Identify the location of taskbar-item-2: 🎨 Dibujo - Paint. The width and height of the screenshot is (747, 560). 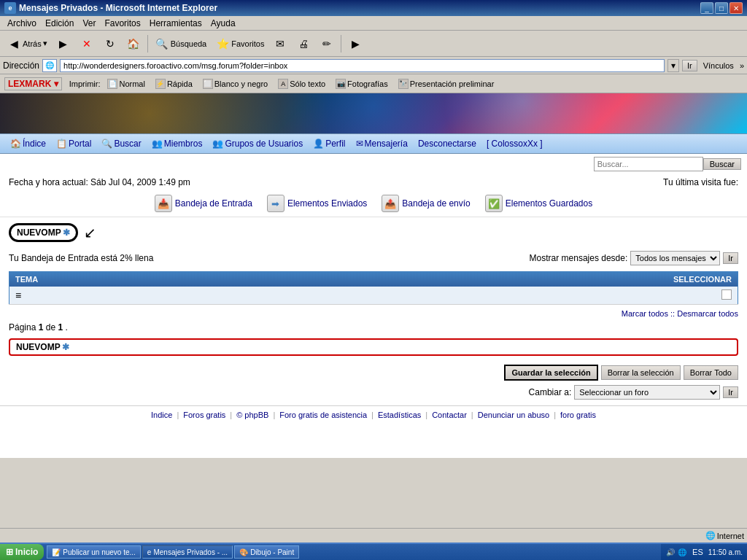
(267, 552).